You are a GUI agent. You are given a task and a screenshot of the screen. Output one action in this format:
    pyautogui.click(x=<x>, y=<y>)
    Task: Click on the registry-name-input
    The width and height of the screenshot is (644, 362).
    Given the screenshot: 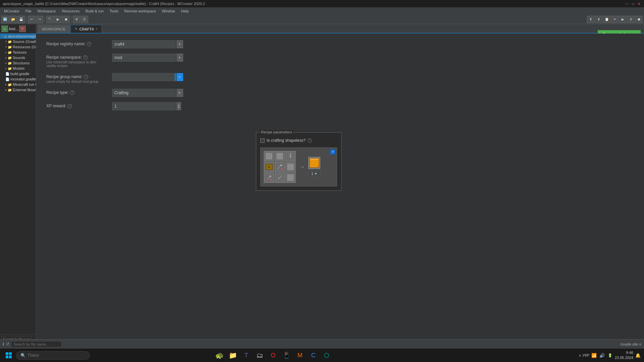 What is the action you would take?
    pyautogui.click(x=144, y=44)
    